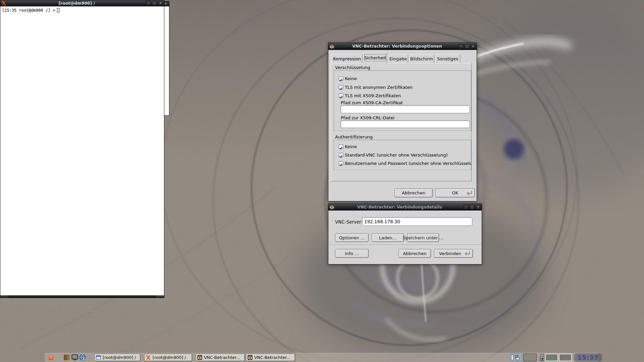 This screenshot has width=644, height=362. Describe the element at coordinates (455, 193) in the screenshot. I see `ok-button-label: OK` at that location.